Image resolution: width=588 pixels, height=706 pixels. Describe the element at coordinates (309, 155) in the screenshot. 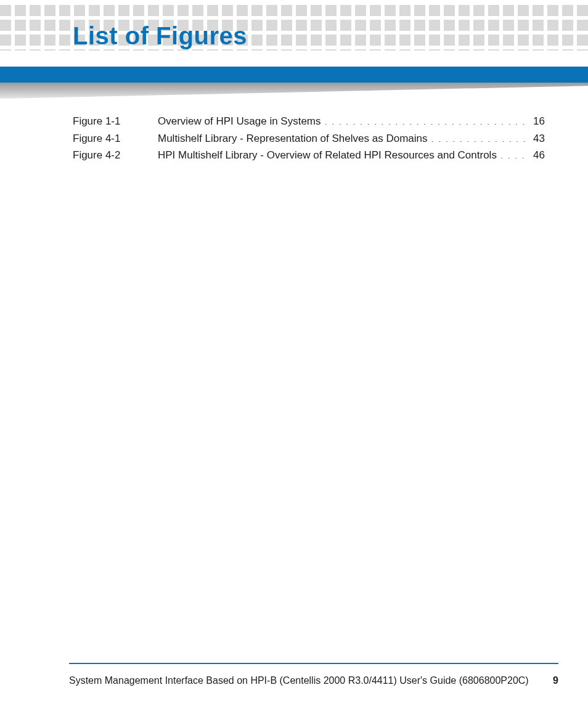

I see `list-item: Figure 4-2 HPI Multishelf Library - Over…` at that location.